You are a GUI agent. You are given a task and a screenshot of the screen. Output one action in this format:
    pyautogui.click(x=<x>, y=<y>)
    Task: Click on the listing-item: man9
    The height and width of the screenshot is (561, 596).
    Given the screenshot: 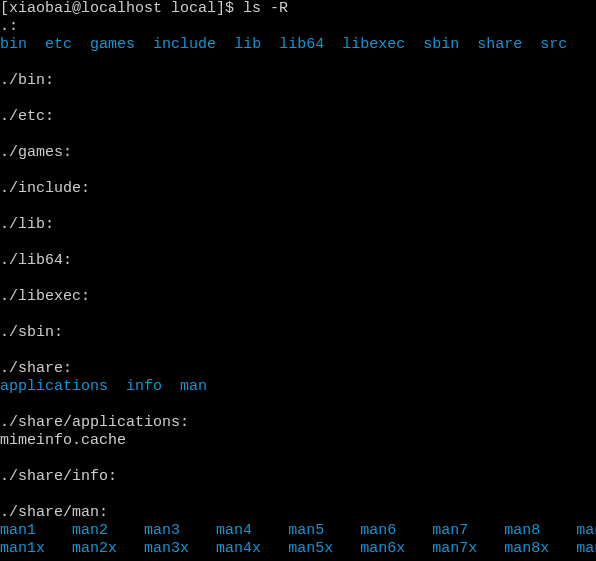 What is the action you would take?
    pyautogui.click(x=586, y=530)
    